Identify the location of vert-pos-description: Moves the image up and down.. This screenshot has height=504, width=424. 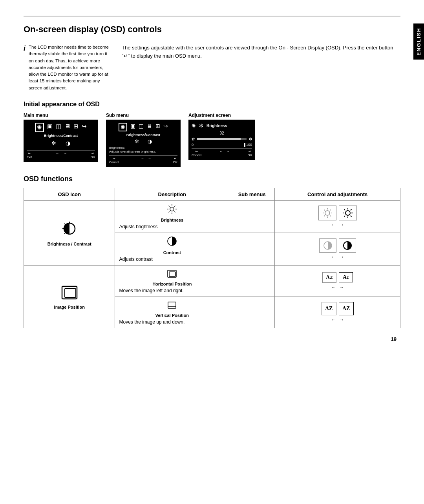
(172, 322).